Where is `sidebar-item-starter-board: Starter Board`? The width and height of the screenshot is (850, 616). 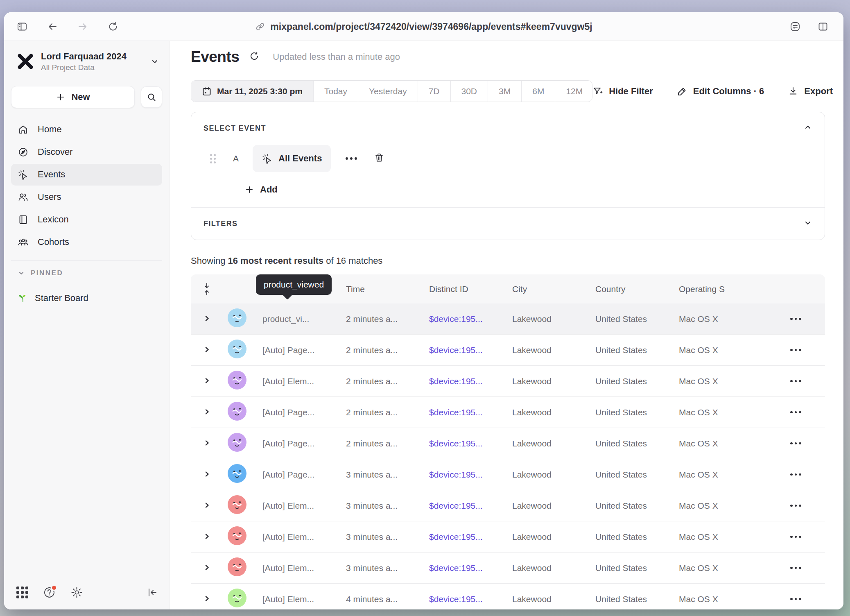 sidebar-item-starter-board: Starter Board is located at coordinates (87, 298).